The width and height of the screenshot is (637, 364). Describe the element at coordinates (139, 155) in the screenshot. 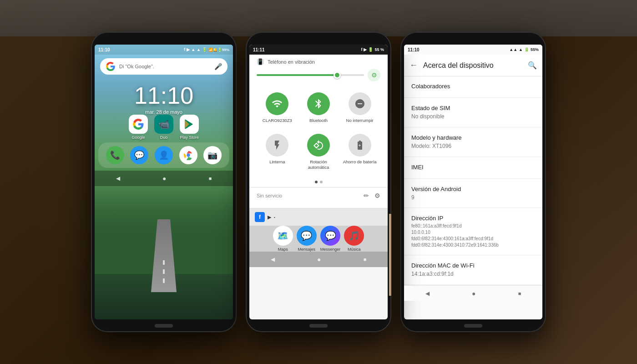

I see `dock-messages: 💬` at that location.